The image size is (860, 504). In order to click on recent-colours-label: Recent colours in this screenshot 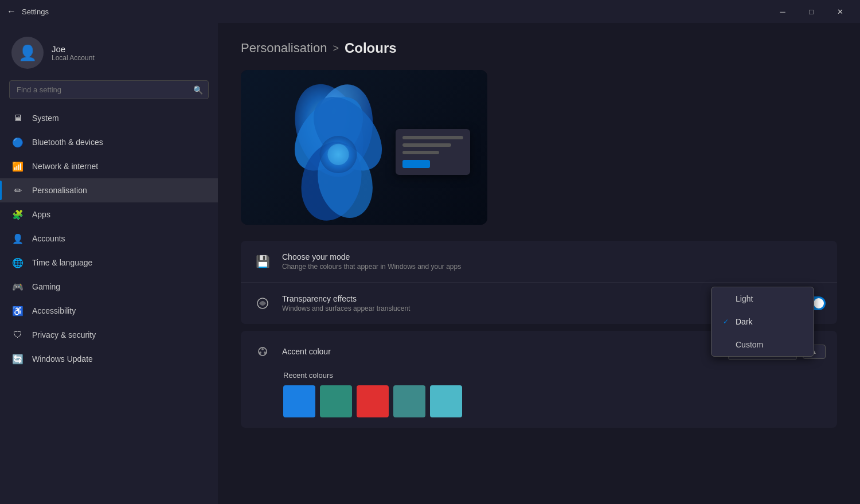, I will do `click(554, 375)`.